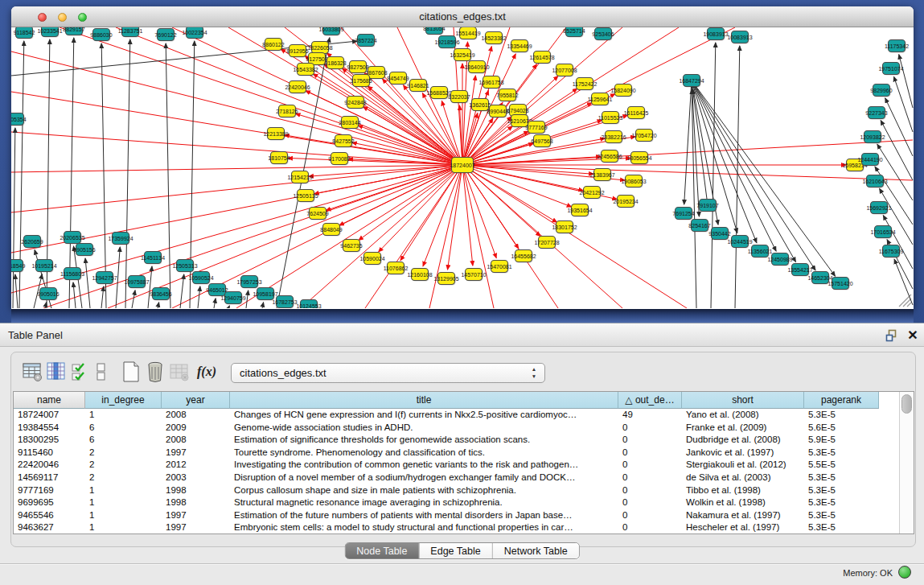  I want to click on graph-node: 10590524, so click(201, 278).